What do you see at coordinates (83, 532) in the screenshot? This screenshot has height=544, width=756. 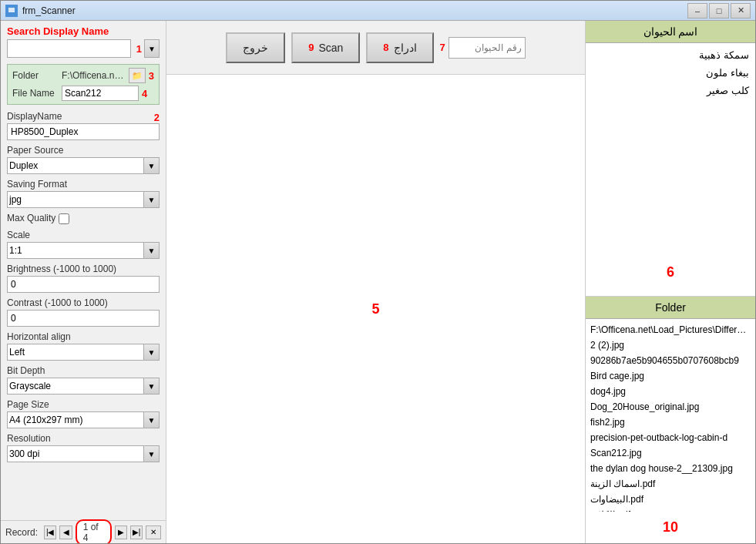 I see `record-bar: Record: |◀ ◀ 1 of 4 ▶ ▶| ✕` at bounding box center [83, 532].